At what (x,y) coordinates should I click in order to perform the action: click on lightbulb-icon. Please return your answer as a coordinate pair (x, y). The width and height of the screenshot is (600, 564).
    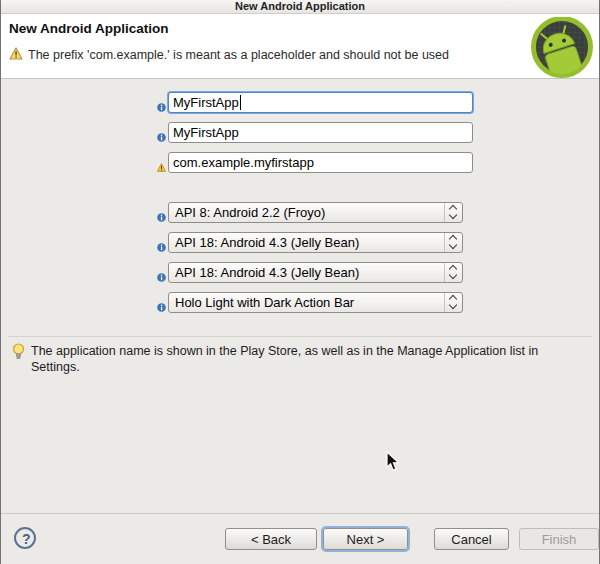
    Looking at the image, I should click on (18, 354).